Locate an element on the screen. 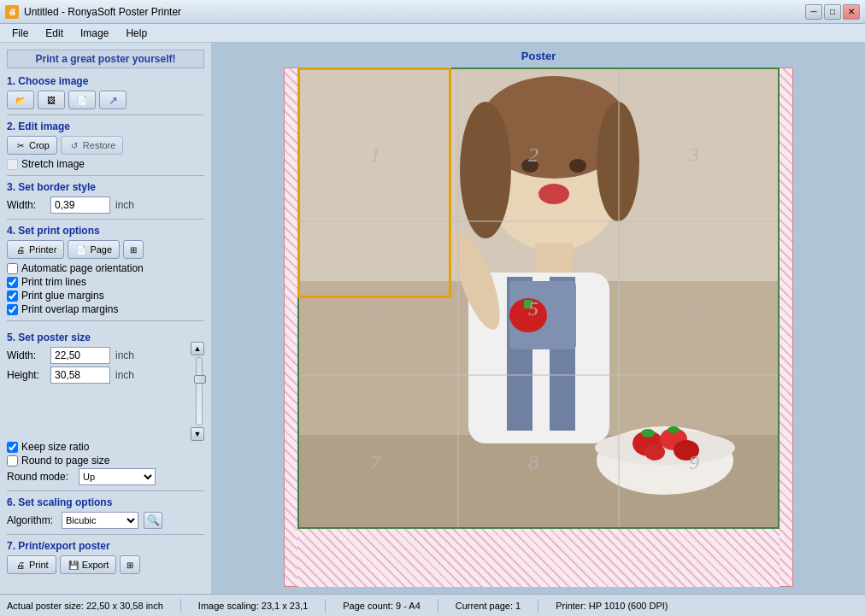  menu-edit: Edit is located at coordinates (55, 33).